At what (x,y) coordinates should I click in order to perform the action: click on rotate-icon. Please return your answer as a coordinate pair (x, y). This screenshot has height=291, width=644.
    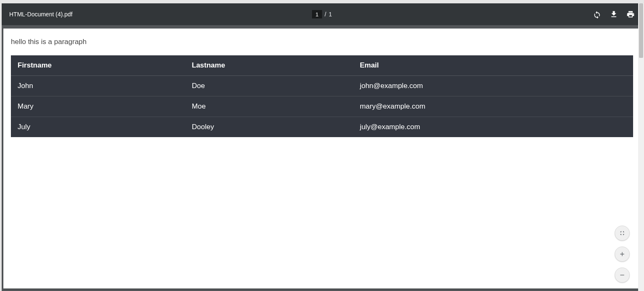
    Looking at the image, I should click on (597, 14).